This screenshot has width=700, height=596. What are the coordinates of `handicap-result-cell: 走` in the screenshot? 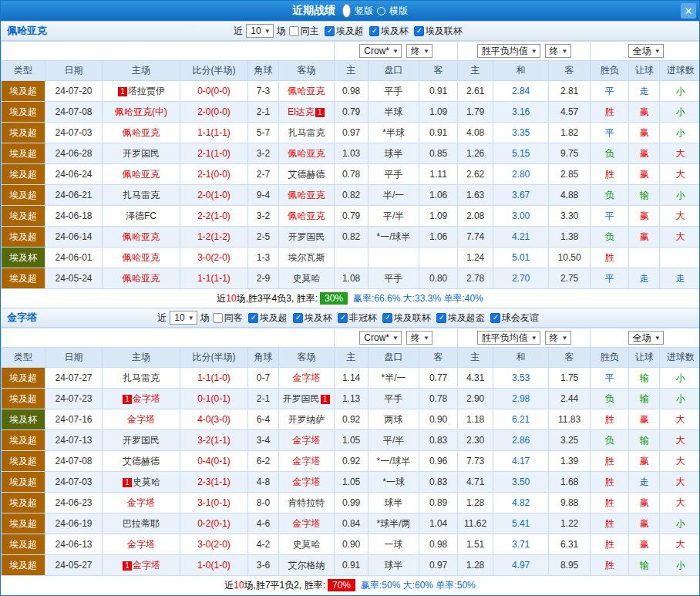 It's located at (644, 483).